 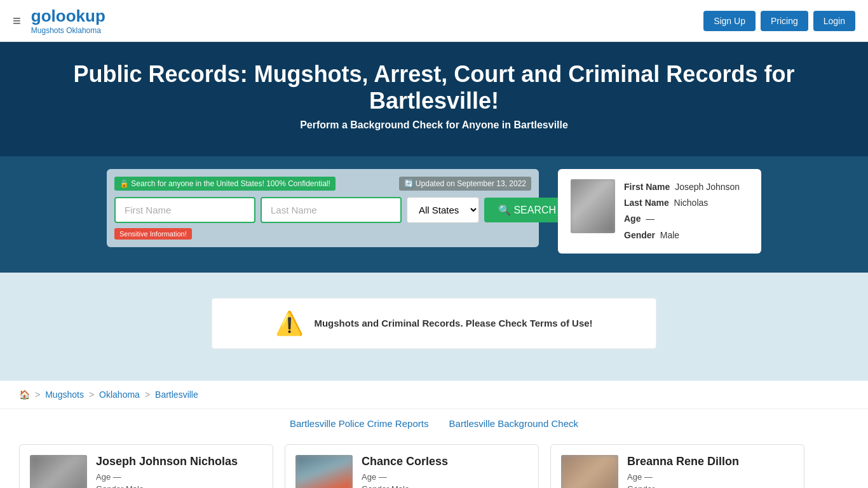 What do you see at coordinates (37, 395) in the screenshot?
I see `breadcrumb-sep1: >` at bounding box center [37, 395].